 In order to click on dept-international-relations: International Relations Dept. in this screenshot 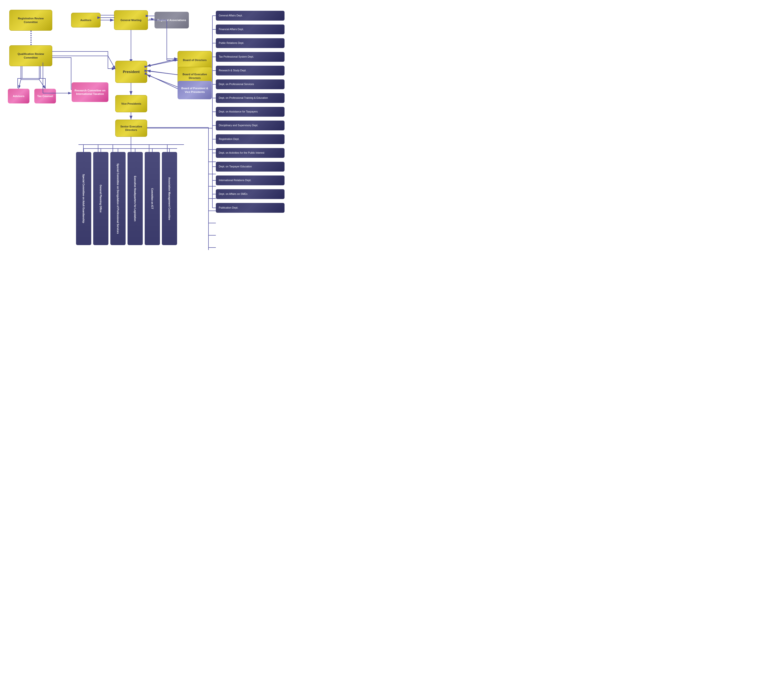, I will do `click(250, 180)`.